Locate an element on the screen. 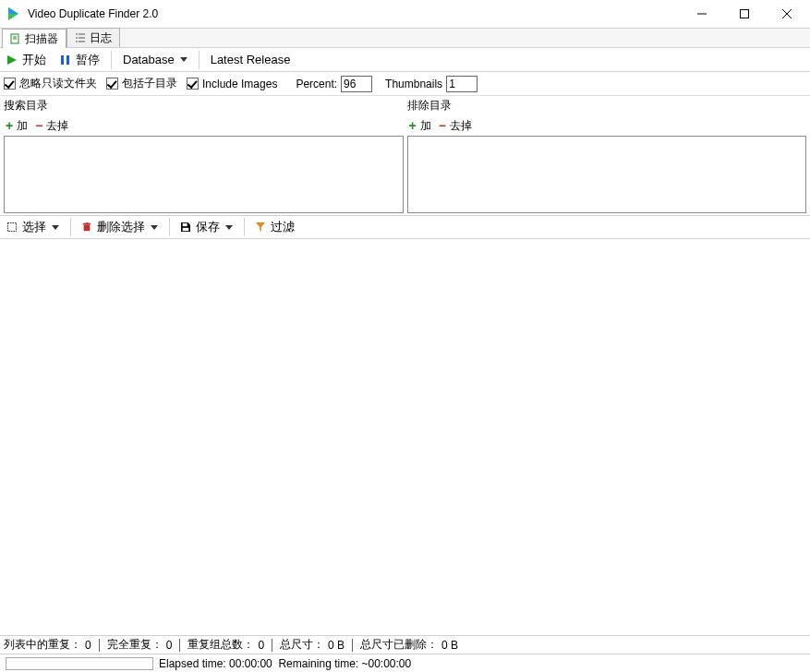  database-dropdown: Database is located at coordinates (155, 60).